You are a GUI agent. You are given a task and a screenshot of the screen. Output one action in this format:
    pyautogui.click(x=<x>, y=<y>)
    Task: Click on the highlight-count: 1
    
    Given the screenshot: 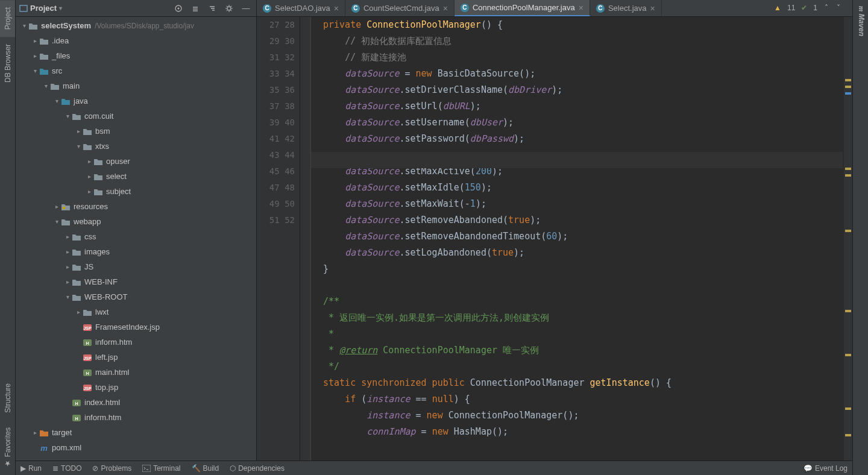 What is the action you would take?
    pyautogui.click(x=815, y=8)
    